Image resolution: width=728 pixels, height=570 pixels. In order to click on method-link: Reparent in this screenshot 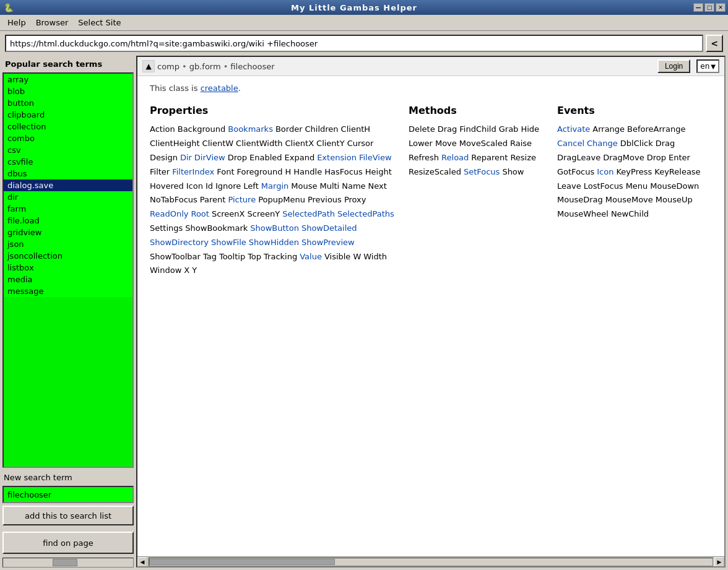, I will do `click(489, 158)`.